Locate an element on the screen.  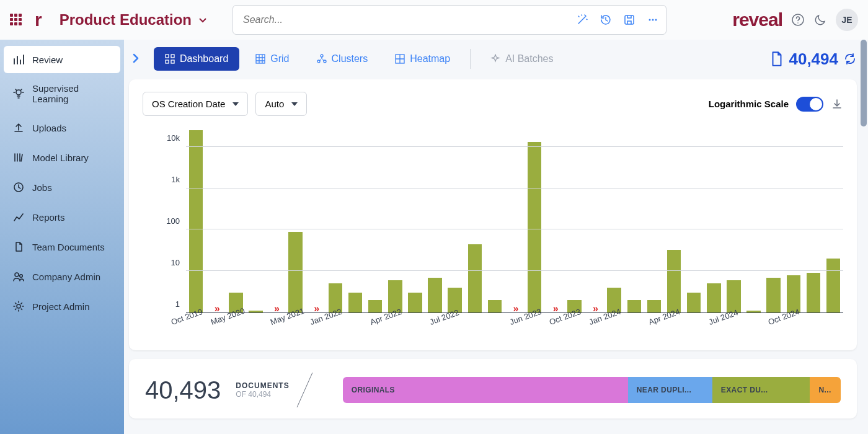
collapse-sidebar-icon is located at coordinates (136, 58).